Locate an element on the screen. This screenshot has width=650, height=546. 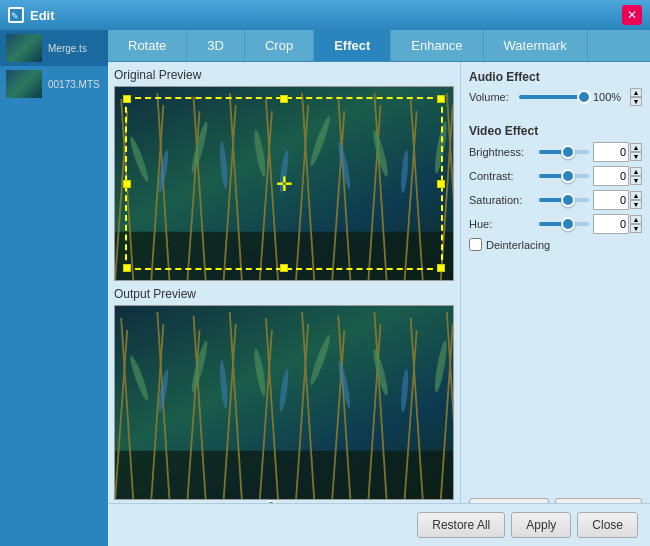
file-item-merge: Merge.ts is located at coordinates (54, 48).